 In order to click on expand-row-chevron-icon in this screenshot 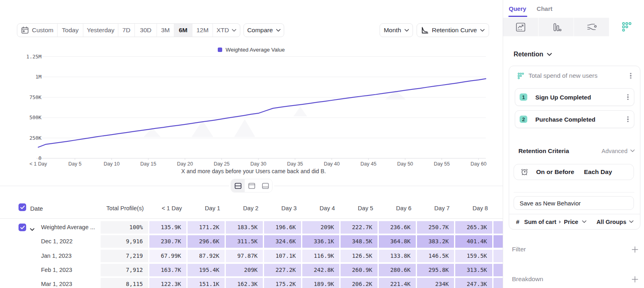, I will do `click(32, 229)`.